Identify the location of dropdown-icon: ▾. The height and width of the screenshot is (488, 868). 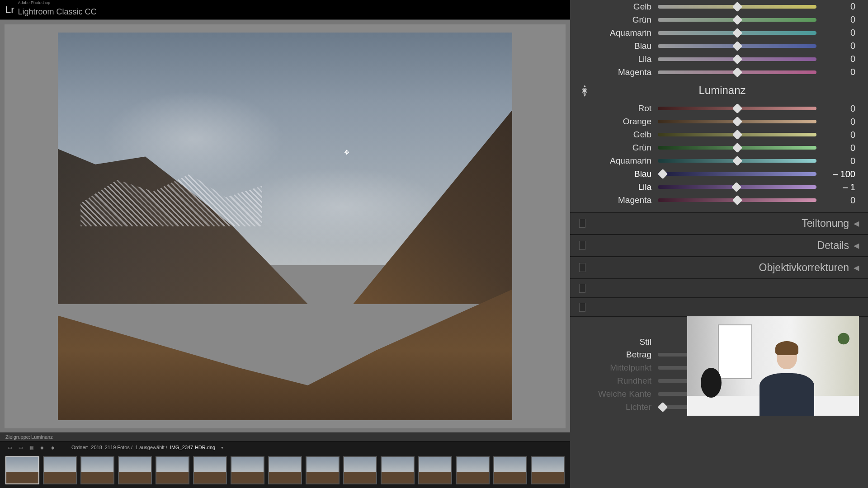
(222, 447).